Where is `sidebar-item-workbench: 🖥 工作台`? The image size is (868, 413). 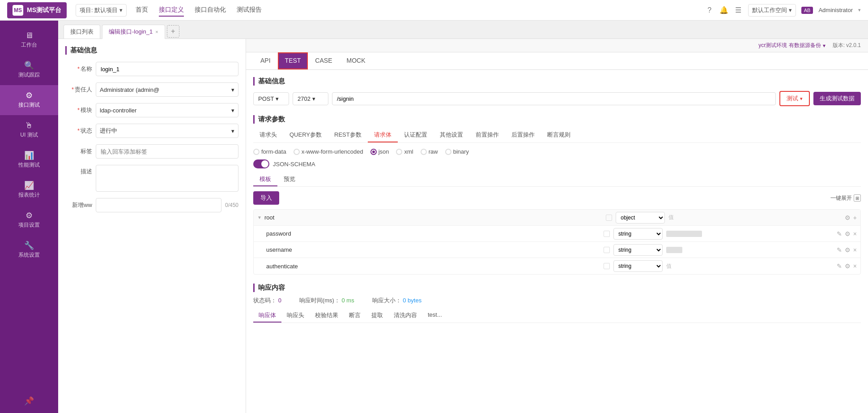
sidebar-item-workbench: 🖥 工作台 is located at coordinates (29, 40).